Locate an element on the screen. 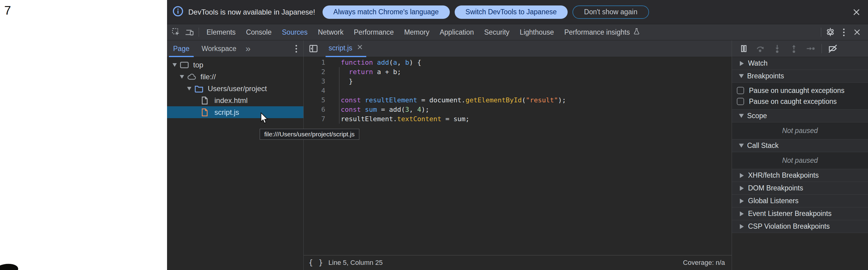 The height and width of the screenshot is (270, 868). always-match-chrome-s-language-button: Always match Chrome's language is located at coordinates (386, 12).